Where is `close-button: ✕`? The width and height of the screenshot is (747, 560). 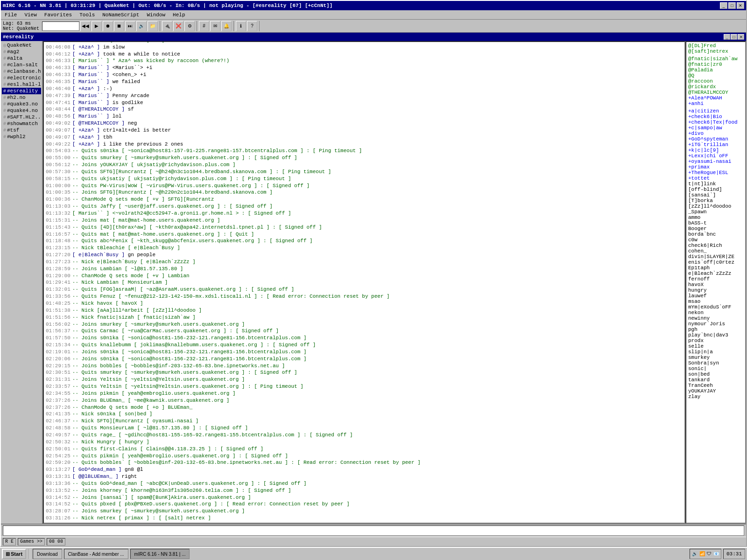
close-button: ✕ is located at coordinates (740, 6).